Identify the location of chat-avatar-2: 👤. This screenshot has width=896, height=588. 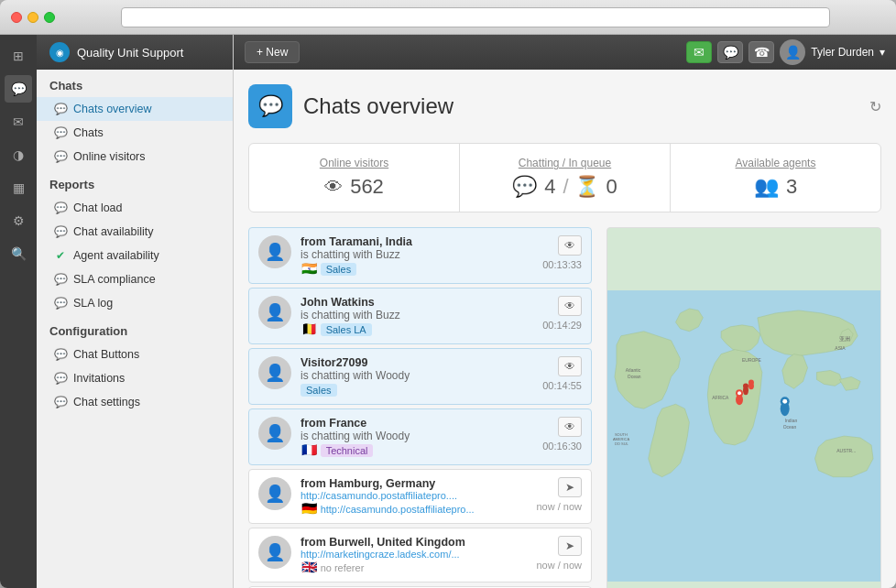
(275, 312).